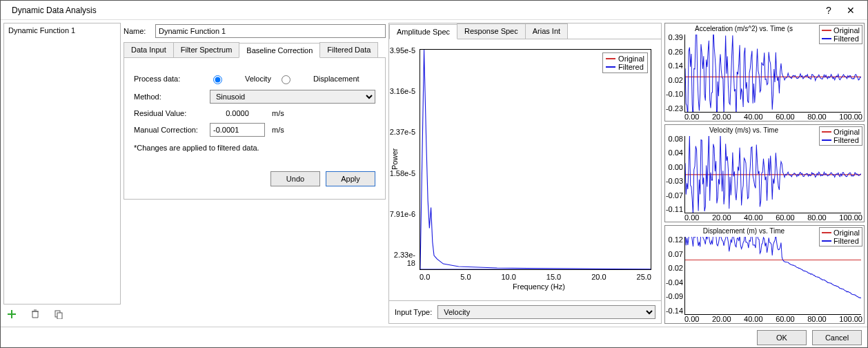  Describe the element at coordinates (424, 32) in the screenshot. I see `tab-amplitude-spec: Amplitude Spec` at that location.